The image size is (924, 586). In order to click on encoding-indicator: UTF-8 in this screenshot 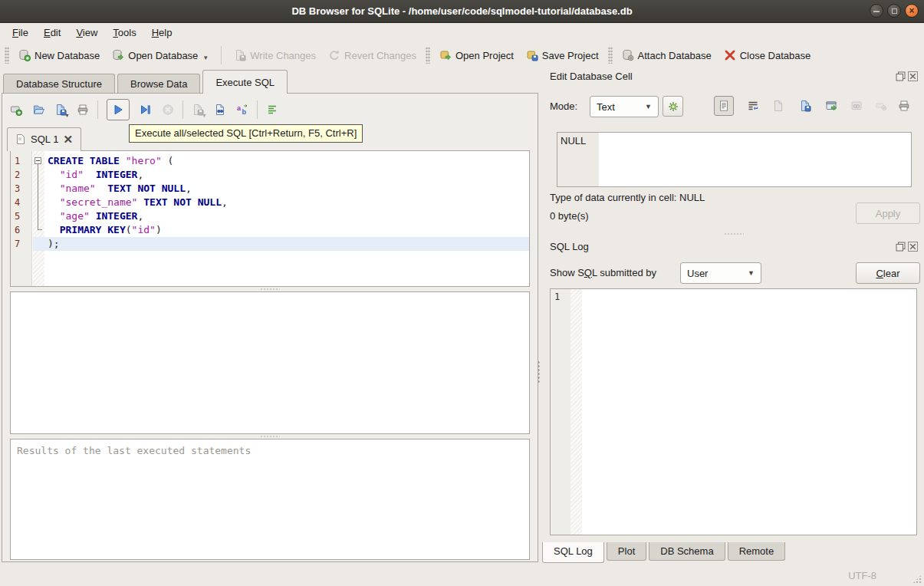, I will do `click(862, 575)`.